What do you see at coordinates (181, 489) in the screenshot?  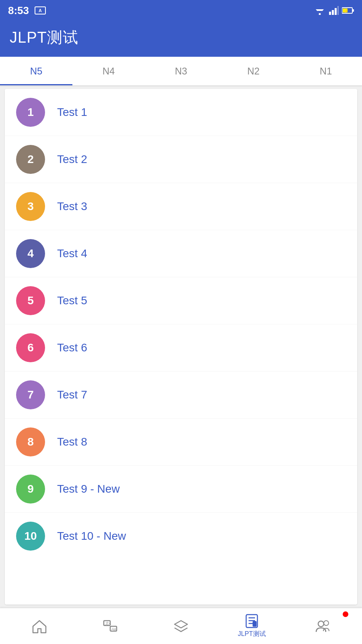 I see `list-item-test-9: 9Test 9 - New` at bounding box center [181, 489].